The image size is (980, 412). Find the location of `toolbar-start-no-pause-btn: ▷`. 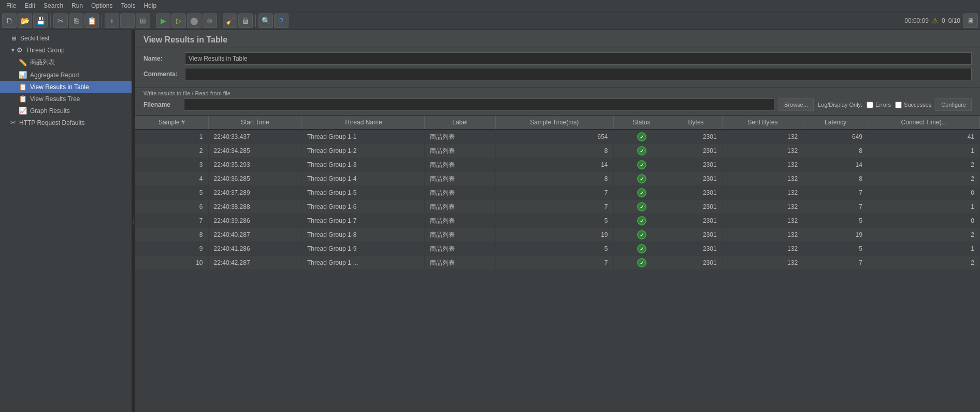

toolbar-start-no-pause-btn: ▷ is located at coordinates (179, 21).